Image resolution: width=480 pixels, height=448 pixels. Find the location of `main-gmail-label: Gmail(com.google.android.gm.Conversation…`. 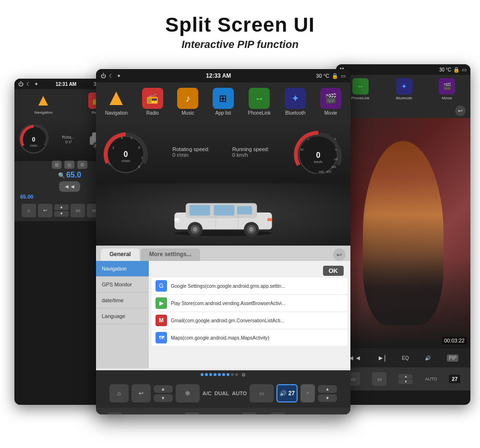

main-gmail-label: Gmail(com.google.android.gm.Conversation… is located at coordinates (228, 320).